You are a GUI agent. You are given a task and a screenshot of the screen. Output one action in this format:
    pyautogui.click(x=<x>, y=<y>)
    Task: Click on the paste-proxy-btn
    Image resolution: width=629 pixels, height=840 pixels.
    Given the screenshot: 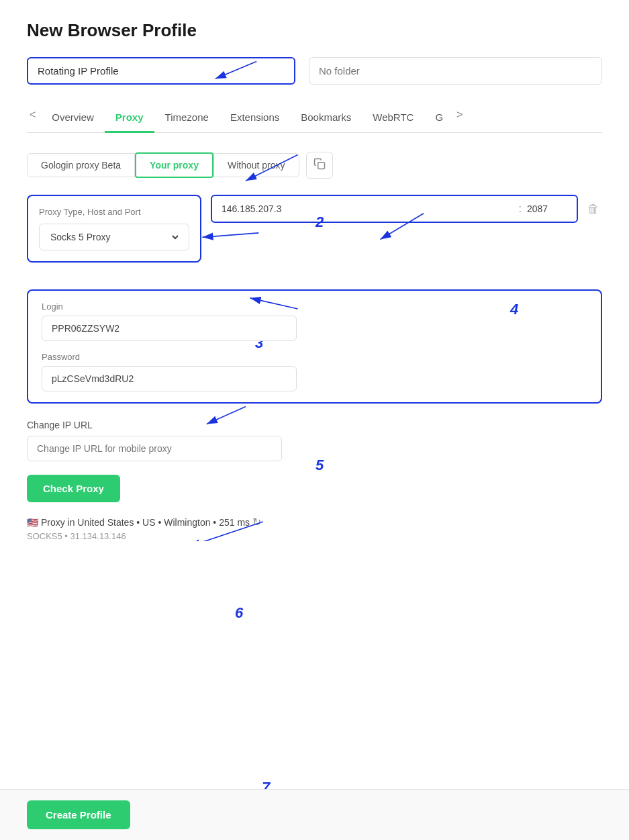 What is the action you would take?
    pyautogui.click(x=320, y=165)
    